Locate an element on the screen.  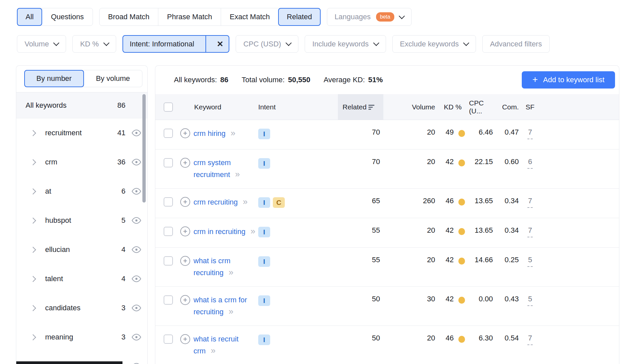
sf-link: 6 is located at coordinates (530, 163).